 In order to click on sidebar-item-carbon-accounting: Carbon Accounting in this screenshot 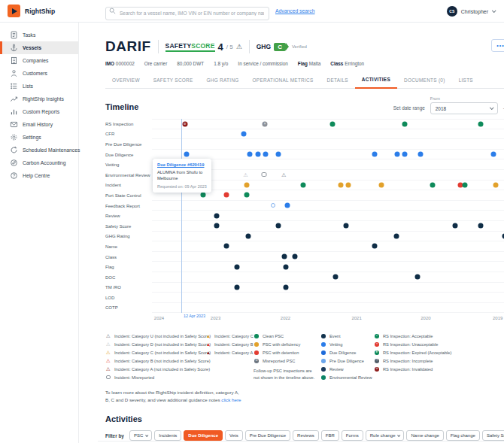, I will do `click(39, 162)`.